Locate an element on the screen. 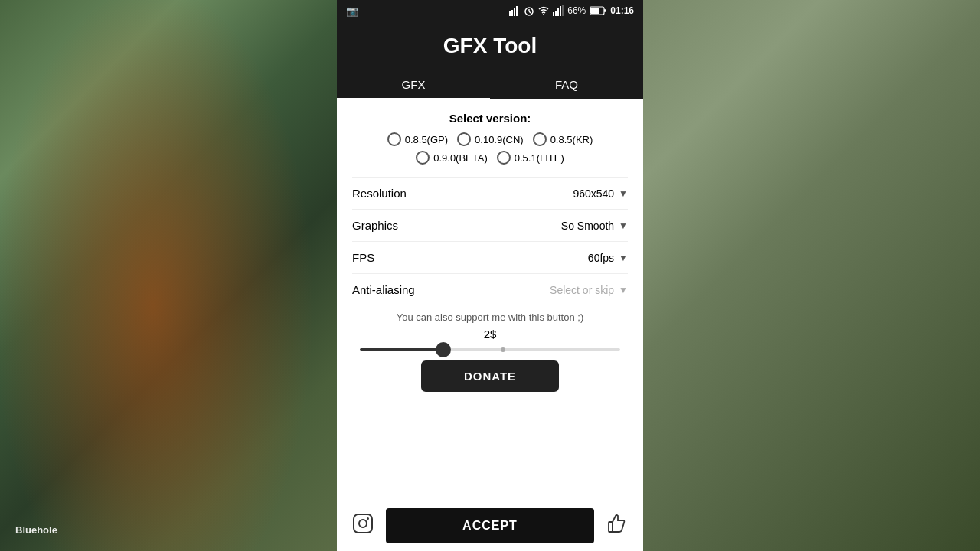 Image resolution: width=980 pixels, height=551 pixels. resolution-value: 960x540 is located at coordinates (593, 194).